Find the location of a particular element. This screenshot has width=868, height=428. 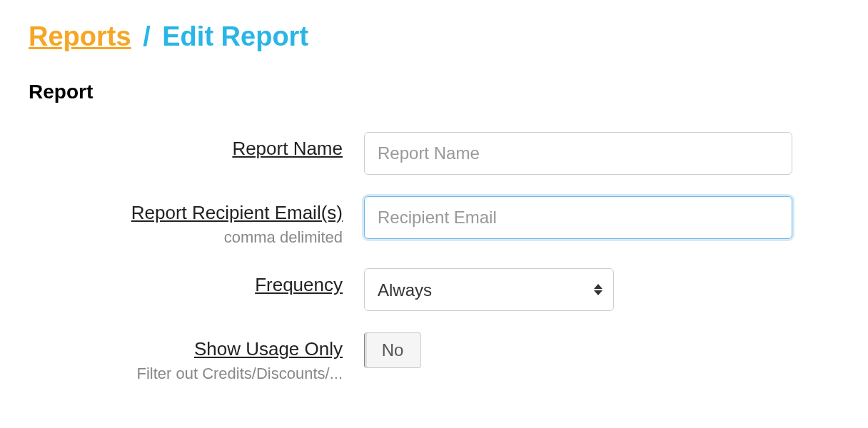

form-row-recipient-emails: Report Recipient Email(s) comma delimite… is located at coordinates (434, 221).